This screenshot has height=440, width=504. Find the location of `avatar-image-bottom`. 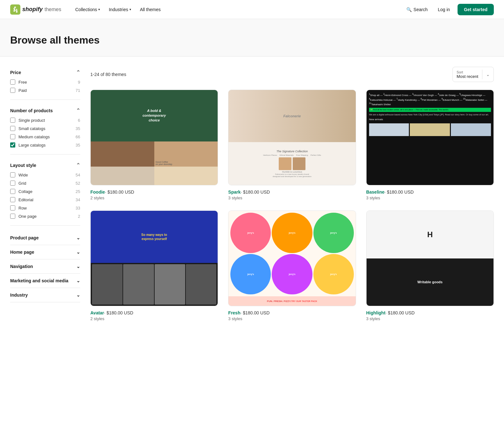

avatar-image-bottom is located at coordinates (154, 284).